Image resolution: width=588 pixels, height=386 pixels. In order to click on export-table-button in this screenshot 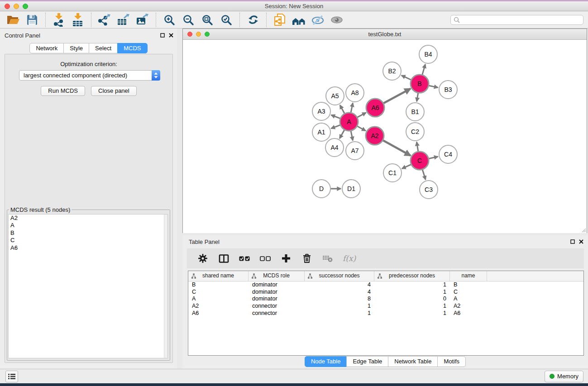, I will do `click(124, 20)`.